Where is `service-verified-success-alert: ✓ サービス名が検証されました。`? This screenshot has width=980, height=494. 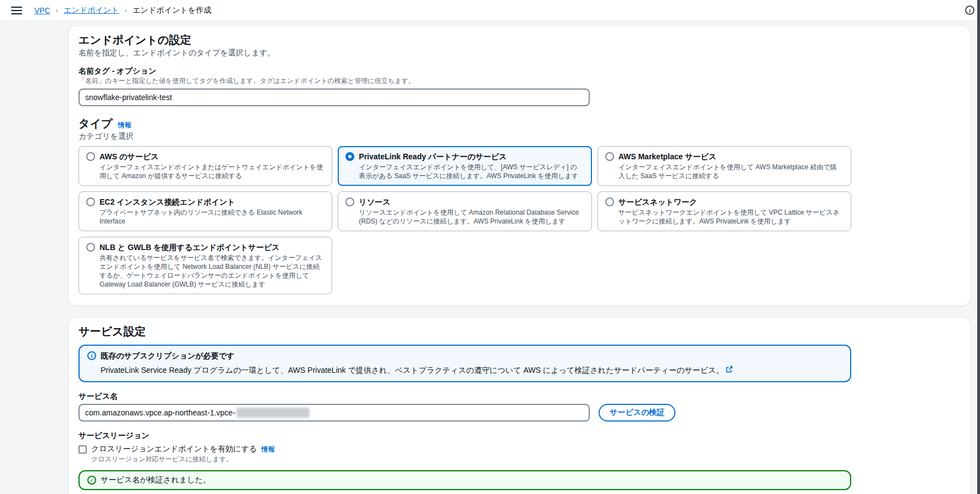 service-verified-success-alert: ✓ サービス名が検証されました。 is located at coordinates (465, 480).